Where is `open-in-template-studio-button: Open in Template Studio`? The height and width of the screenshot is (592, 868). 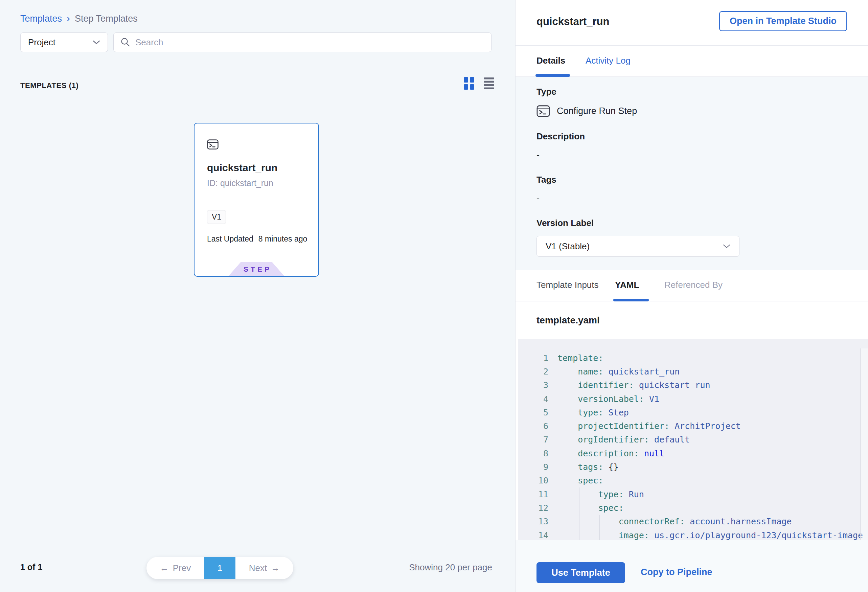 open-in-template-studio-button: Open in Template Studio is located at coordinates (783, 21).